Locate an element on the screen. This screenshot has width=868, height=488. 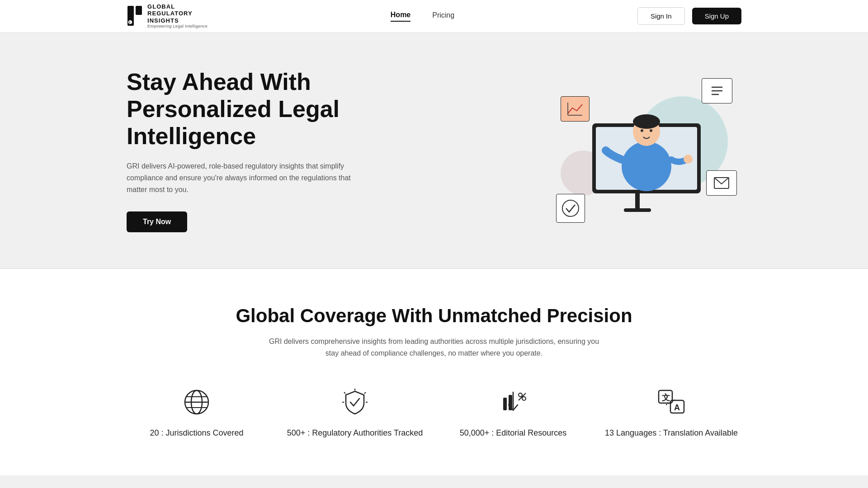
svg-text: i is located at coordinates (130, 23).